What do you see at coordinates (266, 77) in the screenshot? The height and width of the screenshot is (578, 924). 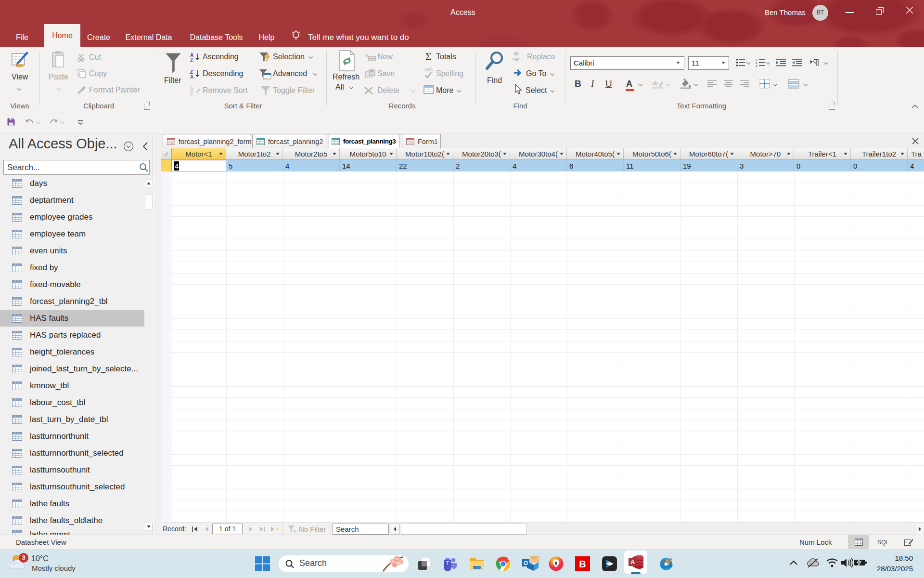 I see `svg-text:...: ...` at bounding box center [266, 77].